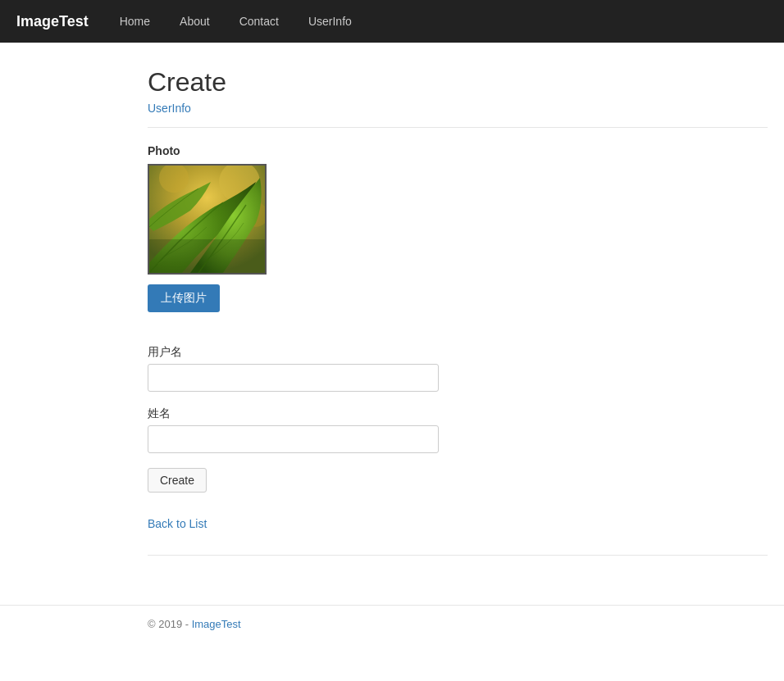 This screenshot has width=784, height=681. I want to click on fullname-group: 姓名, so click(458, 429).